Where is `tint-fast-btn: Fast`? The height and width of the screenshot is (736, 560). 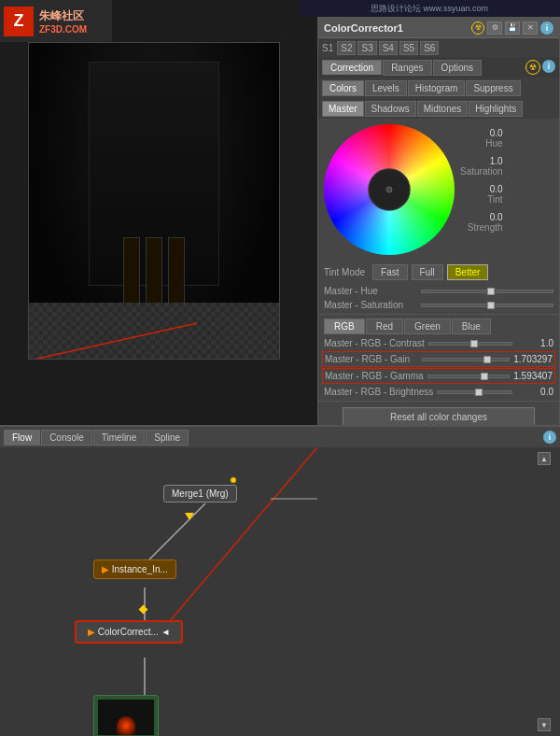
tint-fast-btn: Fast is located at coordinates (390, 273).